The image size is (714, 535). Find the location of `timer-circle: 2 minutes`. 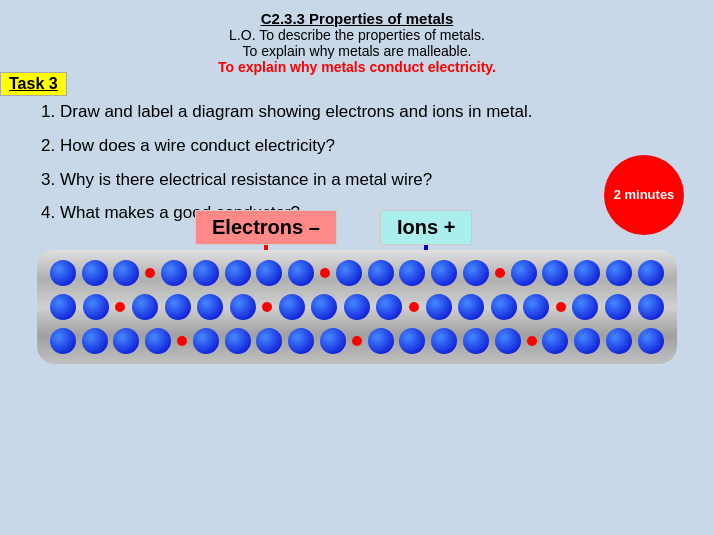

timer-circle: 2 minutes is located at coordinates (644, 195).